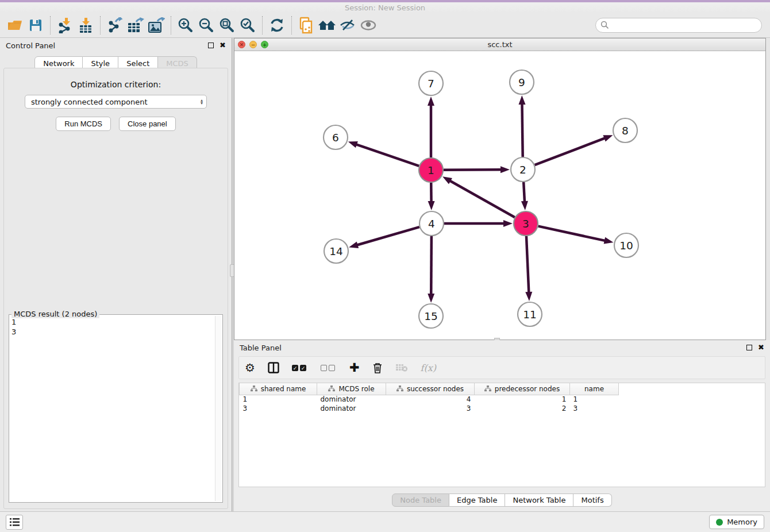 Image resolution: width=770 pixels, height=532 pixels. Describe the element at coordinates (211, 45) in the screenshot. I see `float-panel-icon` at that location.